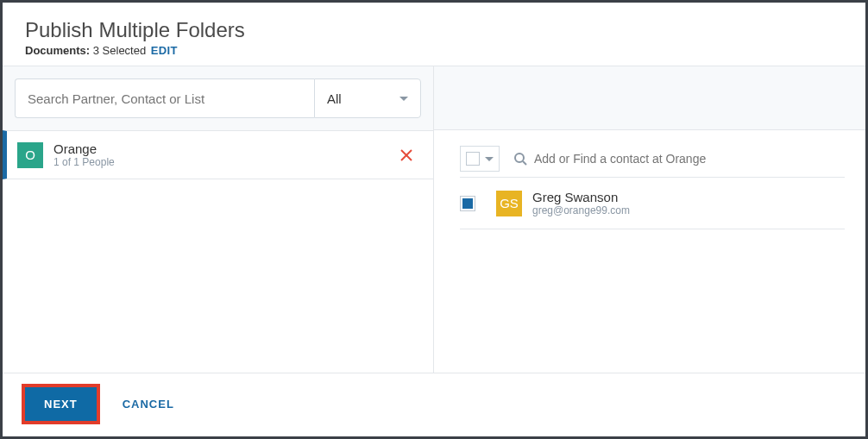  I want to click on select-all-contacts, so click(480, 159).